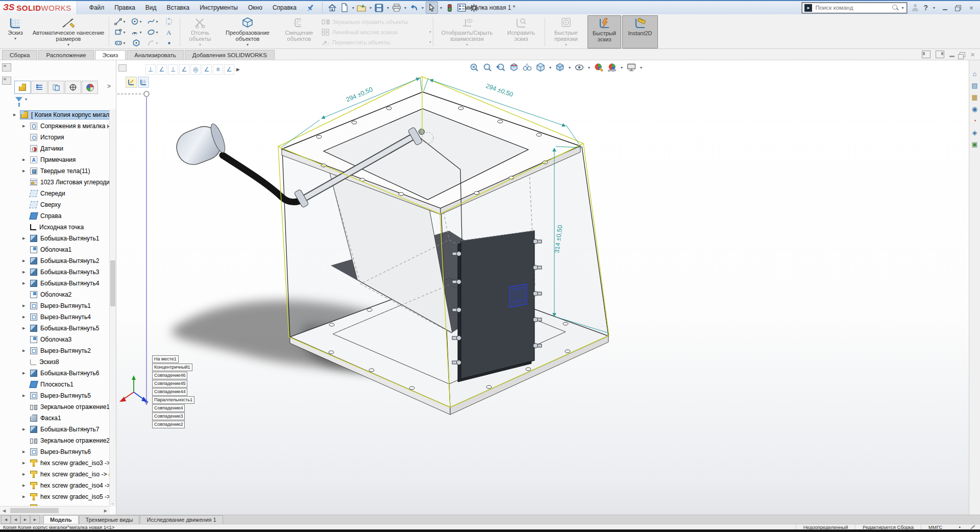 The height and width of the screenshot is (532, 980). I want to click on task-pane-icon: ◈, so click(975, 133).